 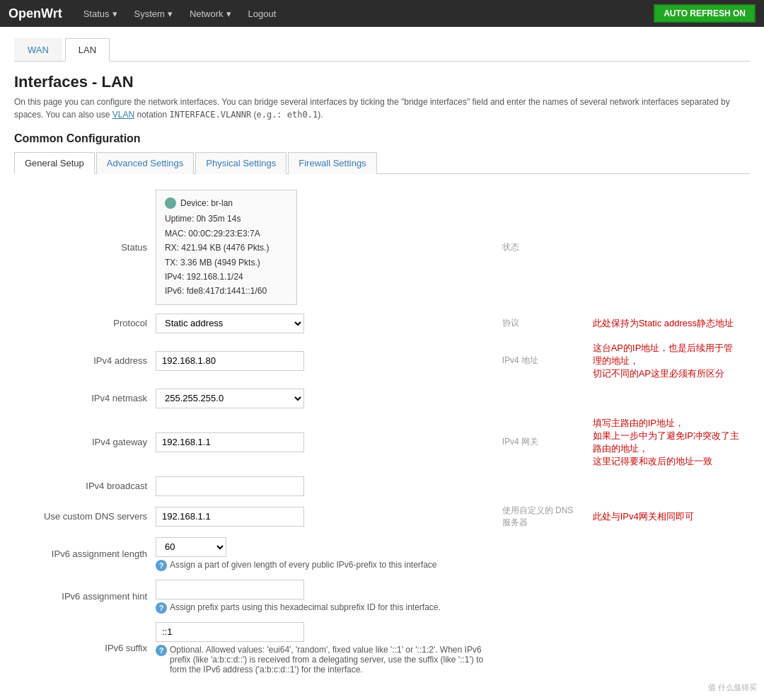 What do you see at coordinates (382, 554) in the screenshot?
I see `ipv6-assignment-length-row: IPv6 assignment length 60 48 56 64 ? Ass…` at bounding box center [382, 554].